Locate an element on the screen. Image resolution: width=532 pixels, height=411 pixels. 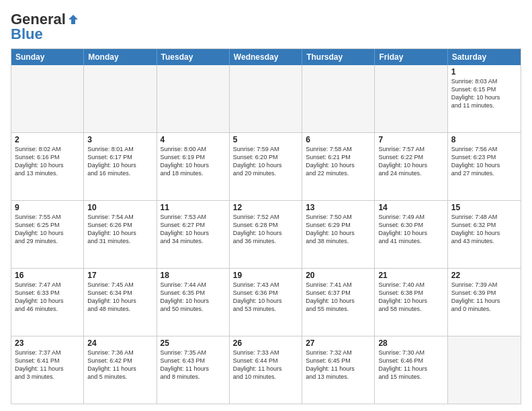
header-tuesday: Tuesday is located at coordinates (193, 57).